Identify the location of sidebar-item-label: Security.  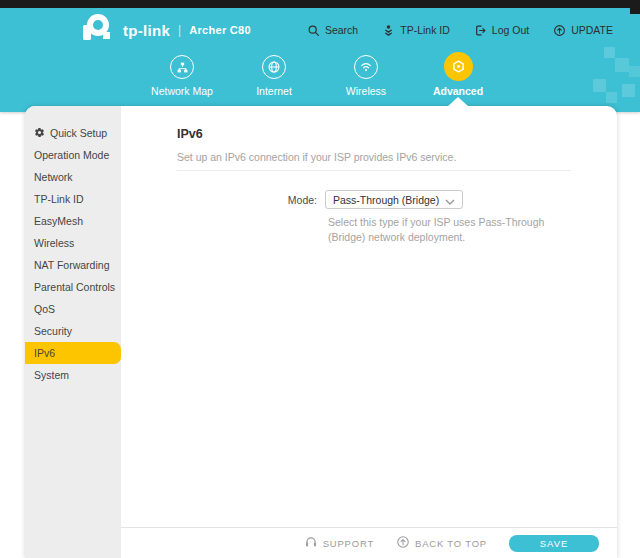
(53, 331).